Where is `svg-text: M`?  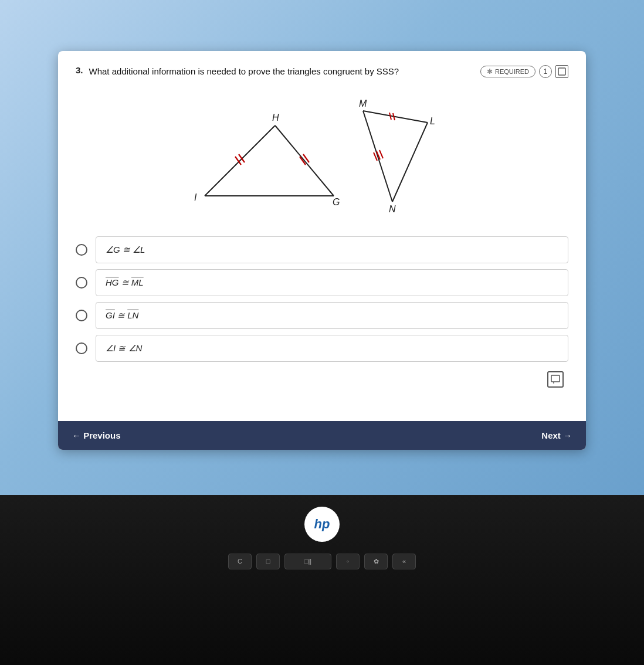 svg-text: M is located at coordinates (363, 103).